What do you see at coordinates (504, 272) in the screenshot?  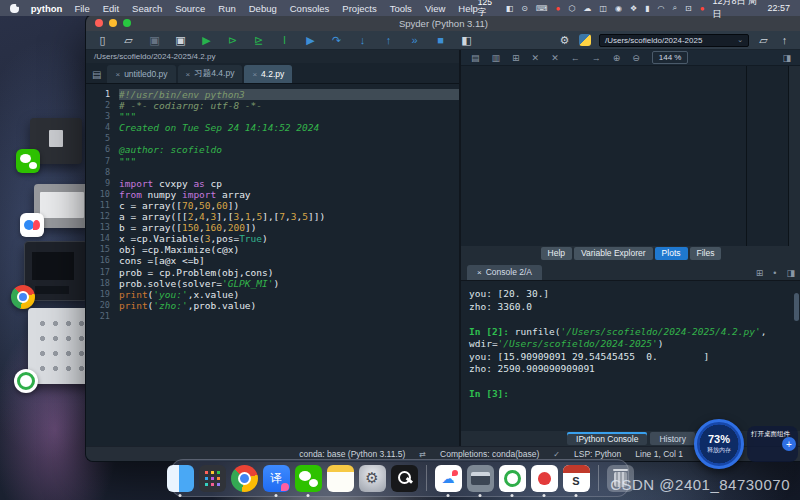 I see `console-tab: × Console 2/A` at bounding box center [504, 272].